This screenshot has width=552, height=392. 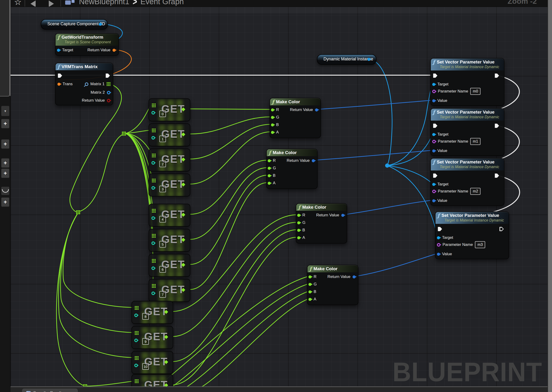 What do you see at coordinates (50, 390) in the screenshot?
I see `tab-compiler-results: Compiler Results` at bounding box center [50, 390].